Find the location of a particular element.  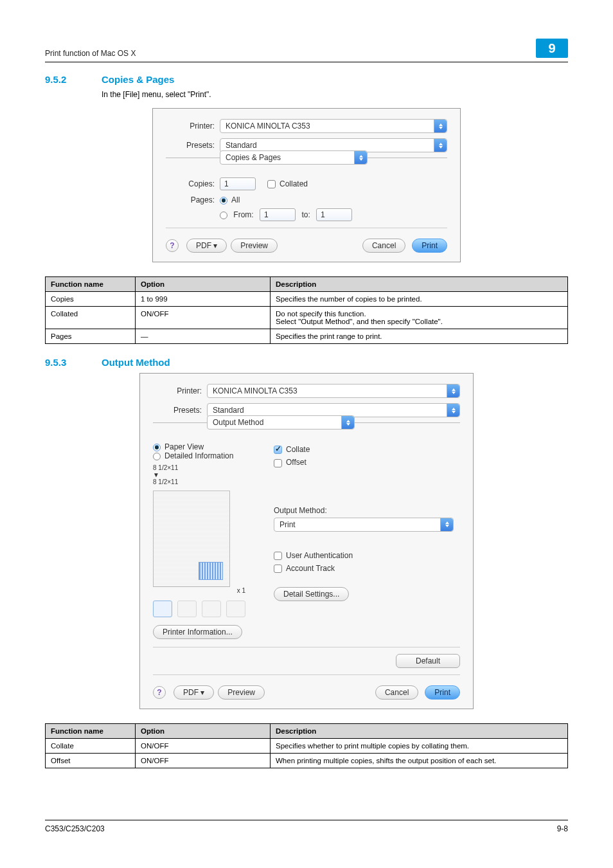

panel-value: Output Method is located at coordinates (238, 422).